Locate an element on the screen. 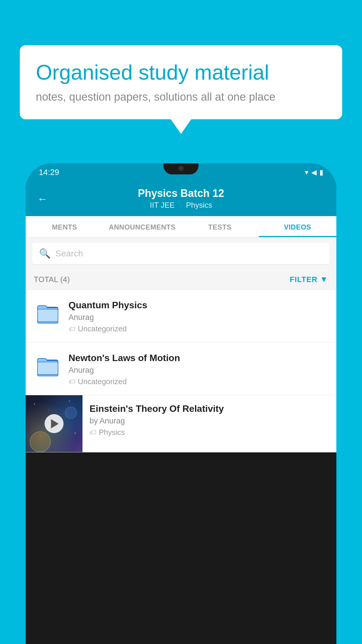 This screenshot has height=644, width=362. tab-announcements: ANNOUNCEMENTS is located at coordinates (142, 227).